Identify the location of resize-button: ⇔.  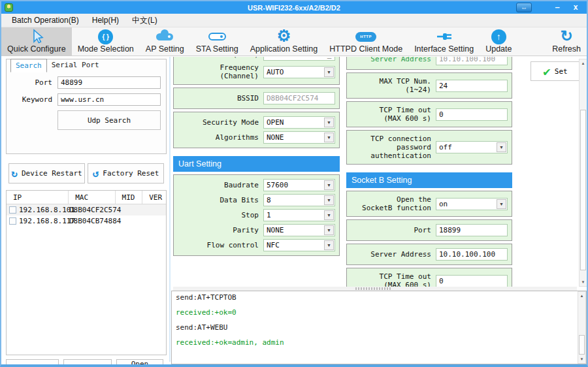
(524, 8).